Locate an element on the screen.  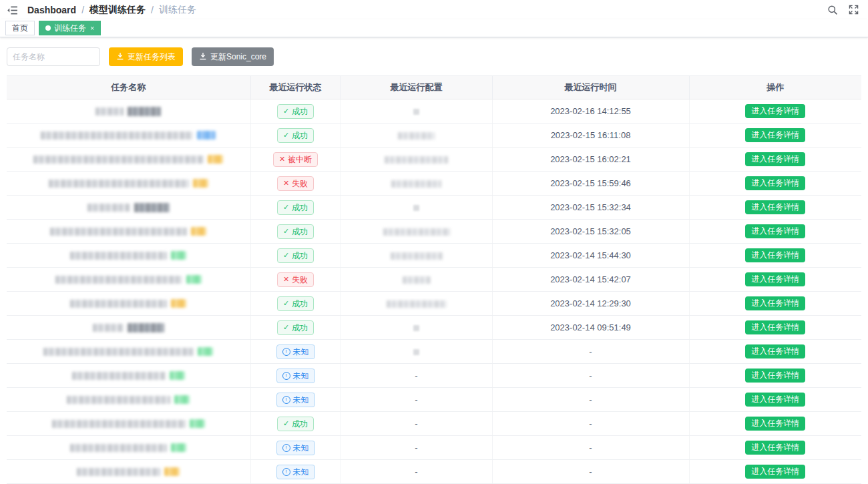
tab-training-tasks: 训练任务 × is located at coordinates (69, 28).